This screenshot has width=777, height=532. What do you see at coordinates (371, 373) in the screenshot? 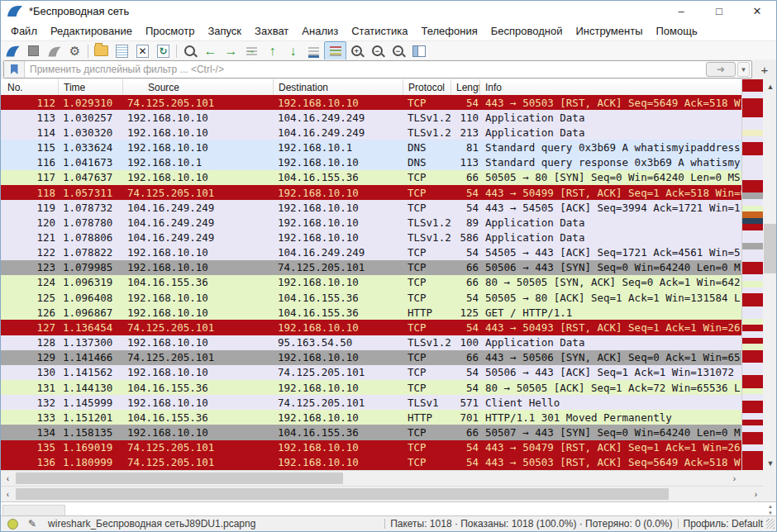
I see `packet-row: 1301.141562192.168.10.1074.125.205.101TC…` at bounding box center [371, 373].